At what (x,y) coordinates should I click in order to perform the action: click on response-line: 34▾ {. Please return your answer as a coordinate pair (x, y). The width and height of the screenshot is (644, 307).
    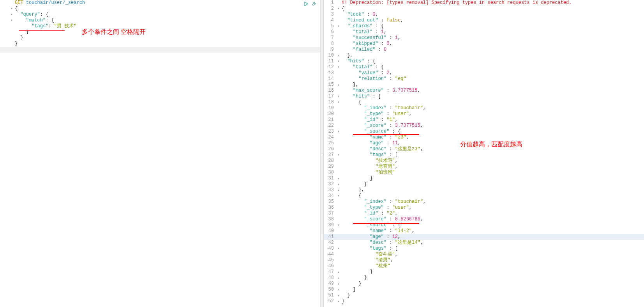
    Looking at the image, I should click on (484, 196).